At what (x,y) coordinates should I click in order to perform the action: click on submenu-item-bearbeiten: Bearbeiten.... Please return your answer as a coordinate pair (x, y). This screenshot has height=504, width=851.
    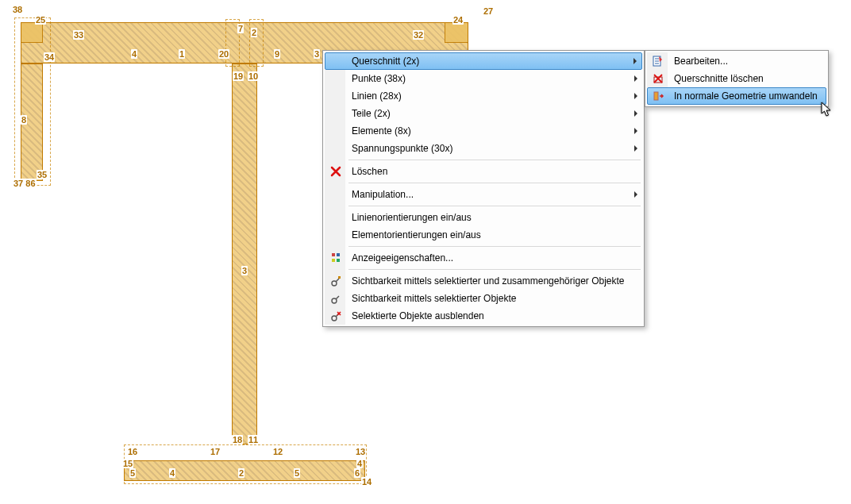
    Looking at the image, I should click on (737, 61).